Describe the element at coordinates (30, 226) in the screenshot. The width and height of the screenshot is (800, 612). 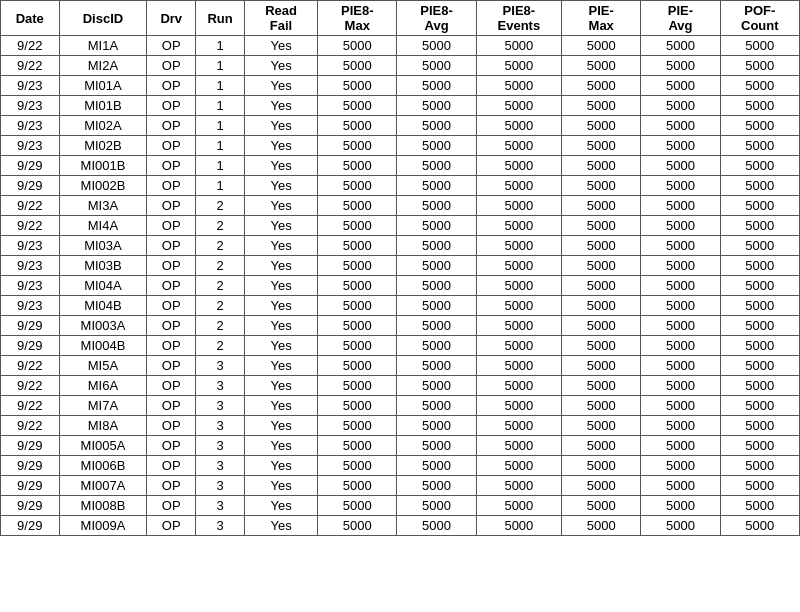
I see `cell-date: 9/22` at that location.